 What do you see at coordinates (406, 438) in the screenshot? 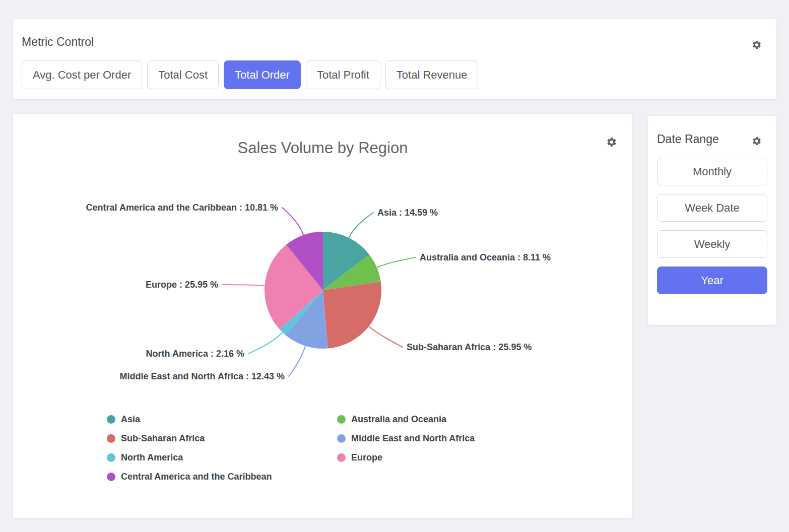
I see `legend-item-middle-east-and-north-africa: Middle East and North Africa` at bounding box center [406, 438].